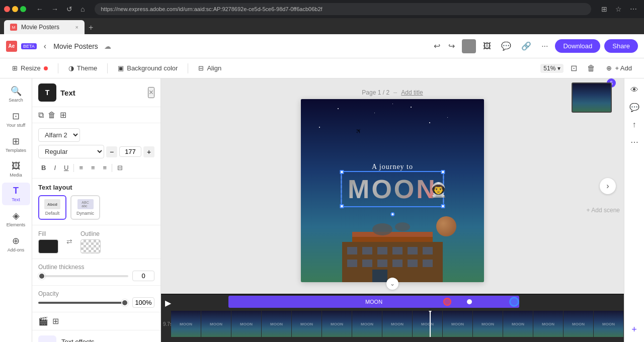 The image size is (644, 342). I want to click on redo-btn: ↪, so click(452, 46).